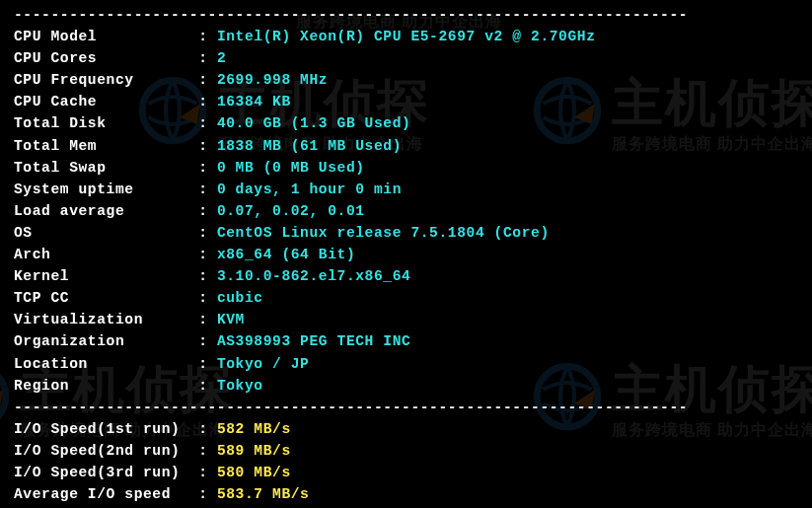 The image size is (812, 508). Describe the element at coordinates (286, 254) in the screenshot. I see `spec-value: x86_64 (64 Bit)` at that location.